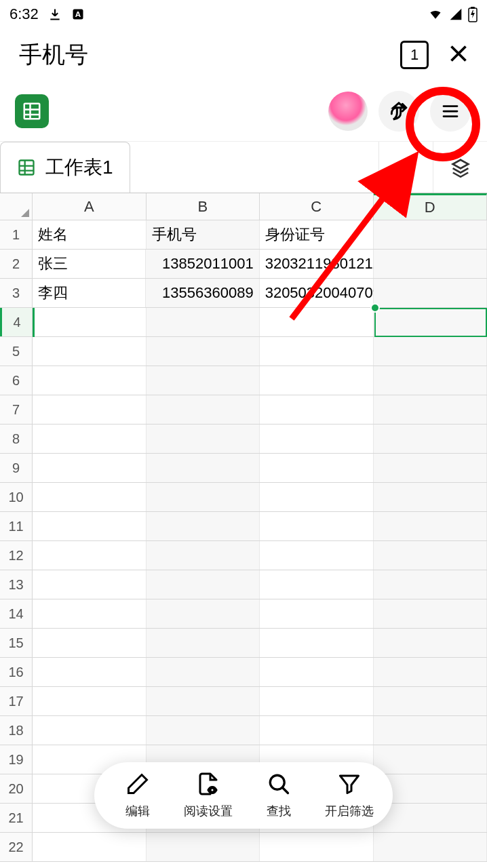 The height and width of the screenshot is (868, 487). I want to click on edit-button: 编辑, so click(138, 795).